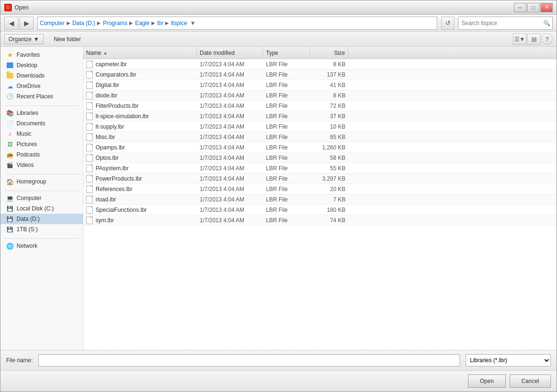 Image resolution: width=557 pixels, height=392 pixels. I want to click on filetype-select: Libraries (*.lbr) All Files (*.*), so click(508, 360).